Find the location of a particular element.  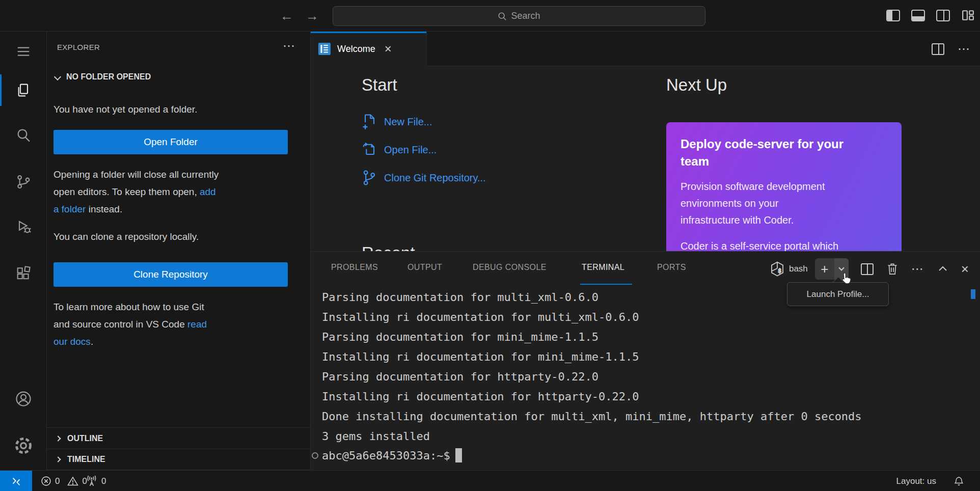

section-outline: OUTLINE is located at coordinates (179, 438).